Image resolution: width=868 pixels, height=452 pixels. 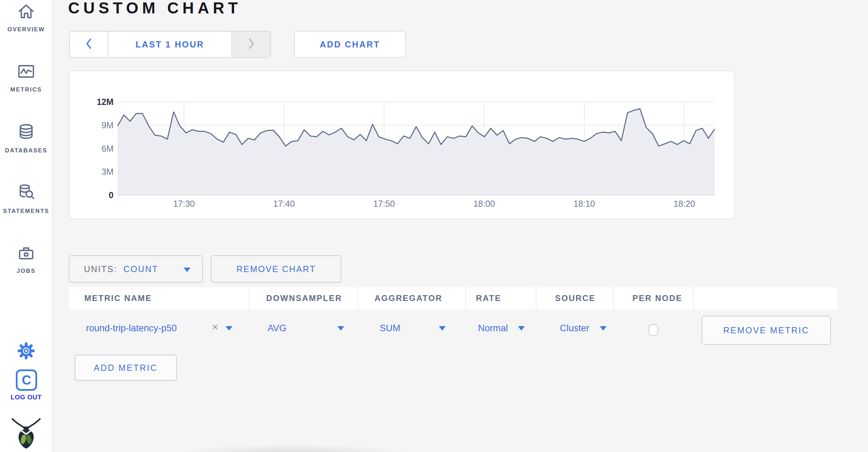 I want to click on column-header-aggregator: AGGREGATOR, so click(x=412, y=298).